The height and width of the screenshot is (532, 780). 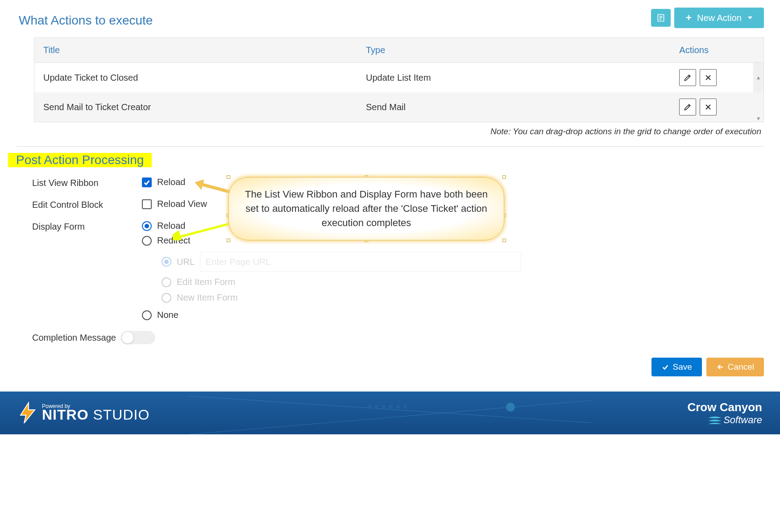 I want to click on cancel-label: Cancel, so click(x=741, y=367).